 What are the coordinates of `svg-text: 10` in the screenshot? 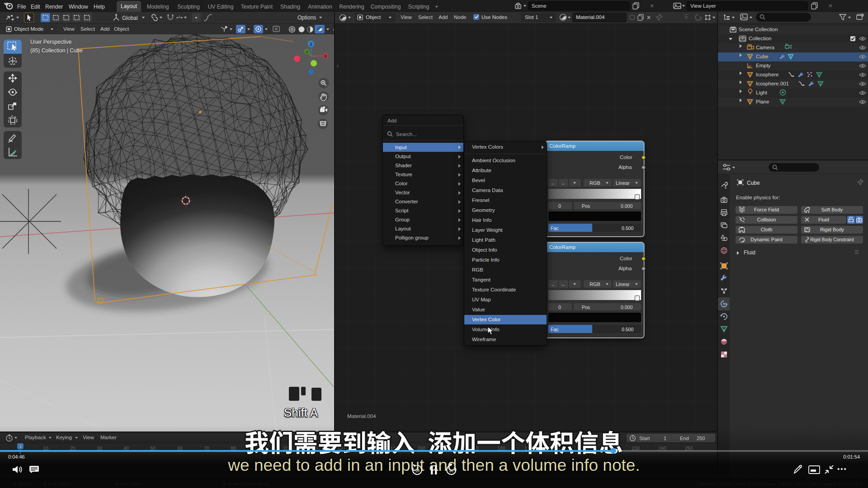 It's located at (417, 471).